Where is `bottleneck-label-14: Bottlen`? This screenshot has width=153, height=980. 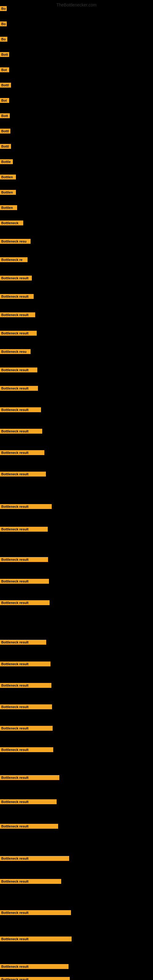 bottleneck-label-14: Bottlen is located at coordinates (8, 208).